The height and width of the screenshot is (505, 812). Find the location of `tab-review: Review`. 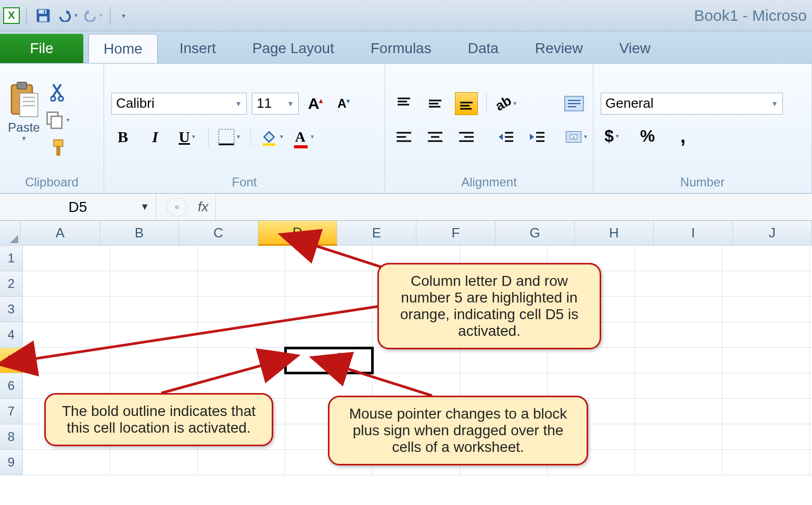

tab-review: Review is located at coordinates (559, 48).